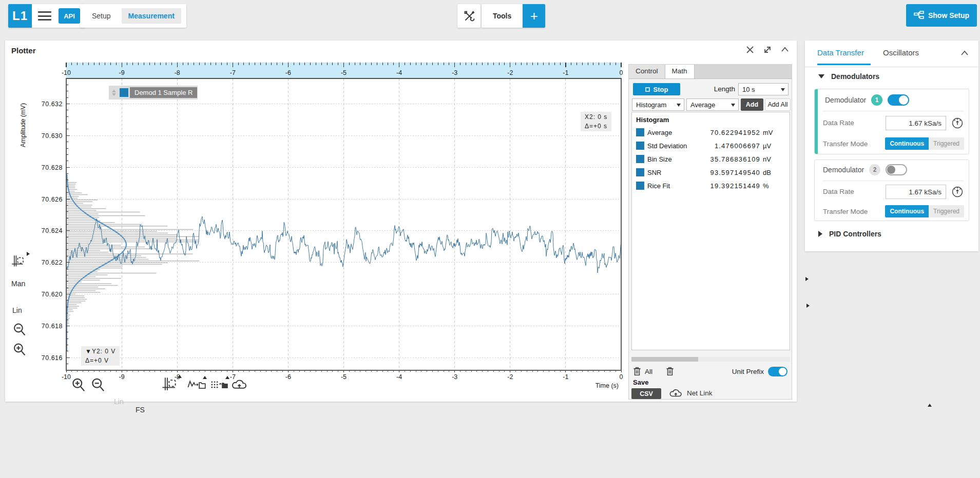 The image size is (980, 478). What do you see at coordinates (531, 410) in the screenshot?
I see `full-scale-button: FS` at bounding box center [531, 410].